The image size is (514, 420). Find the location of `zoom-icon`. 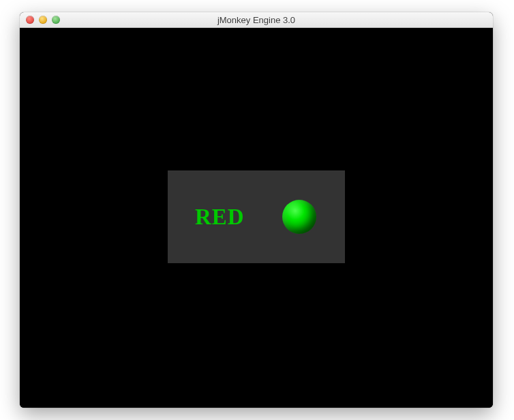

zoom-icon is located at coordinates (56, 20).